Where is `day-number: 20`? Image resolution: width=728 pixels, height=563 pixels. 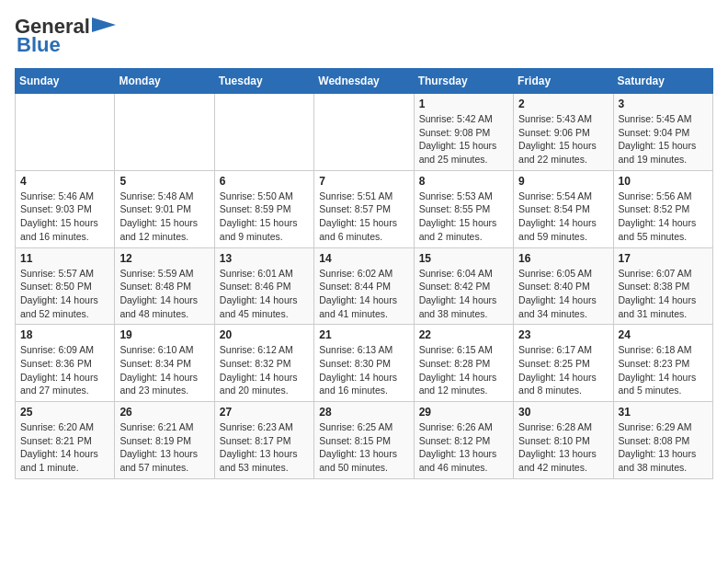
day-number: 20 is located at coordinates (265, 335).